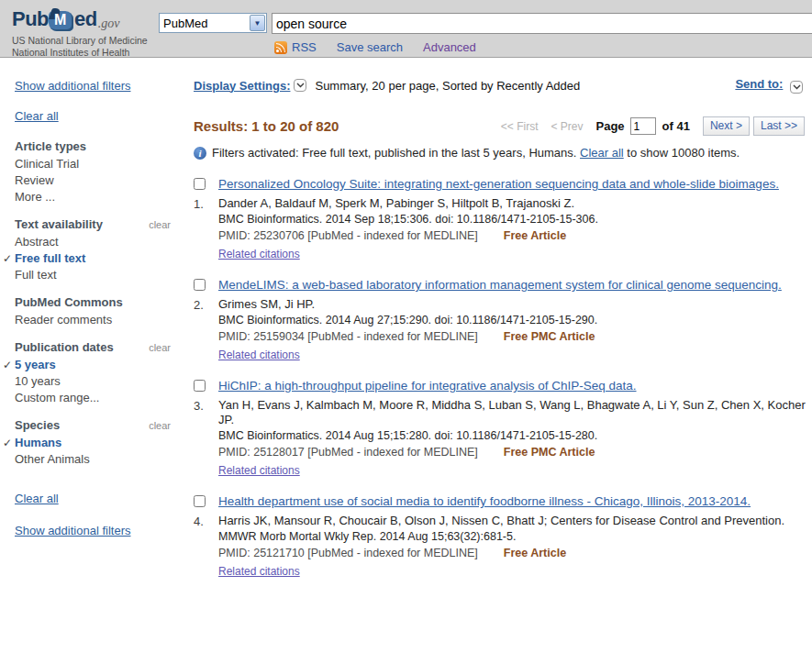  I want to click on filter-group-title: PubMed Commons, so click(69, 303).